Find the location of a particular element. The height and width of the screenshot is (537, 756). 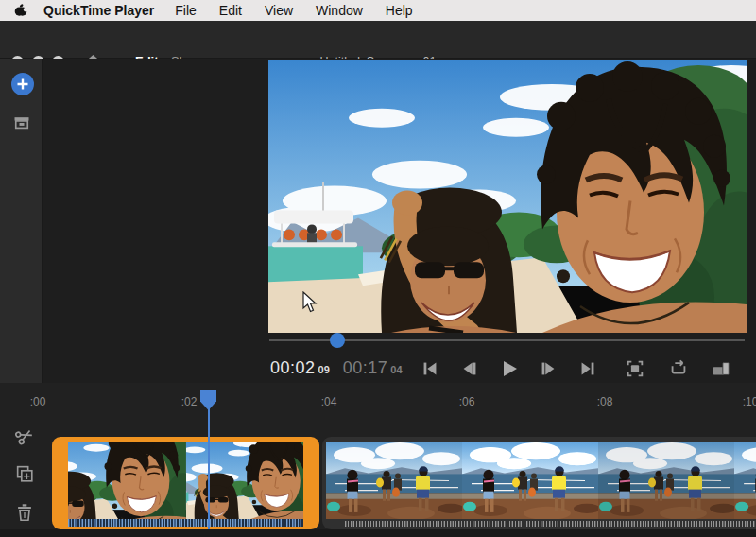

current-frames: 09 is located at coordinates (324, 370).